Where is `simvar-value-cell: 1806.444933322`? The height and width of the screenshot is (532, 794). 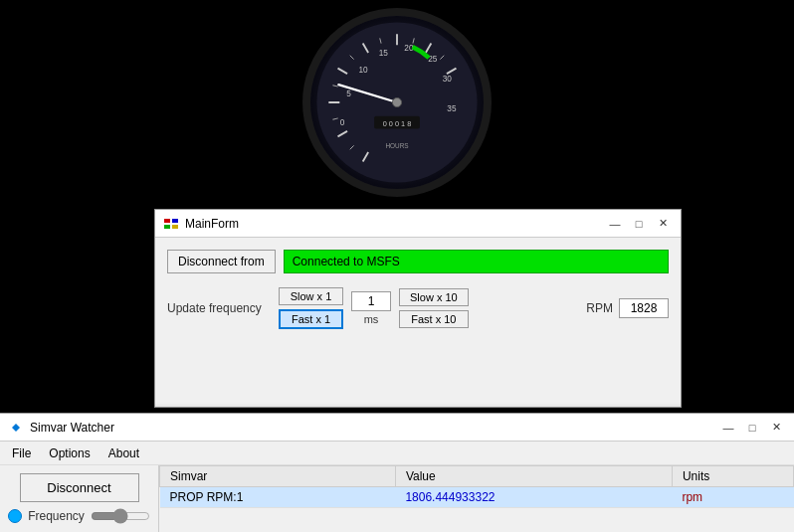 simvar-value-cell: 1806.444933322 is located at coordinates (533, 497).